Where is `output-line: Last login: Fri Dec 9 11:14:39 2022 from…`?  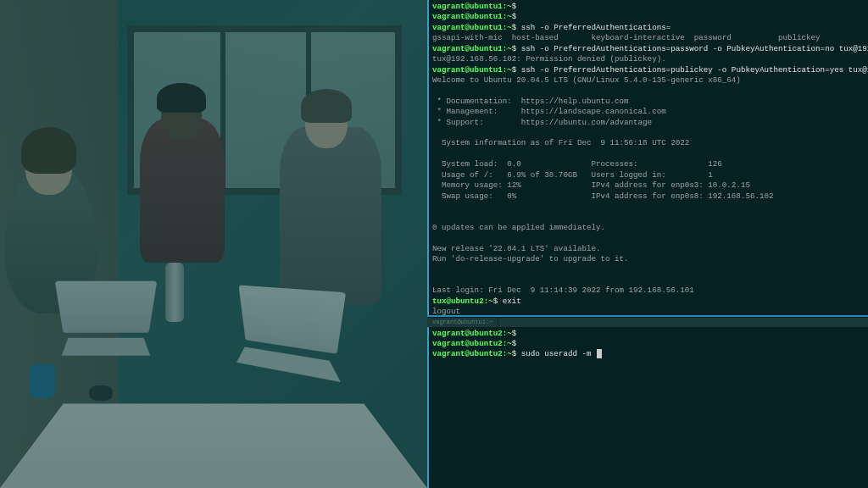
output-line: Last login: Fri Dec 9 11:14:39 2022 from… is located at coordinates (563, 290).